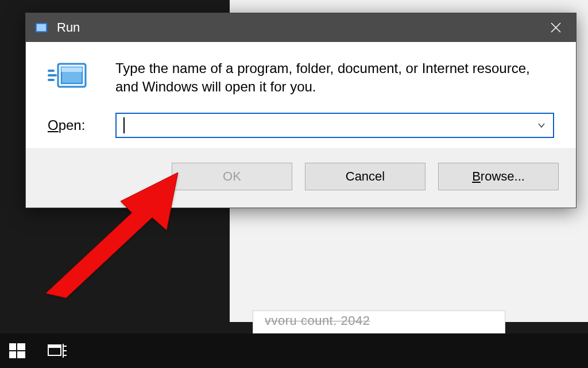  Describe the element at coordinates (335, 125) in the screenshot. I see `open-combobox` at that location.